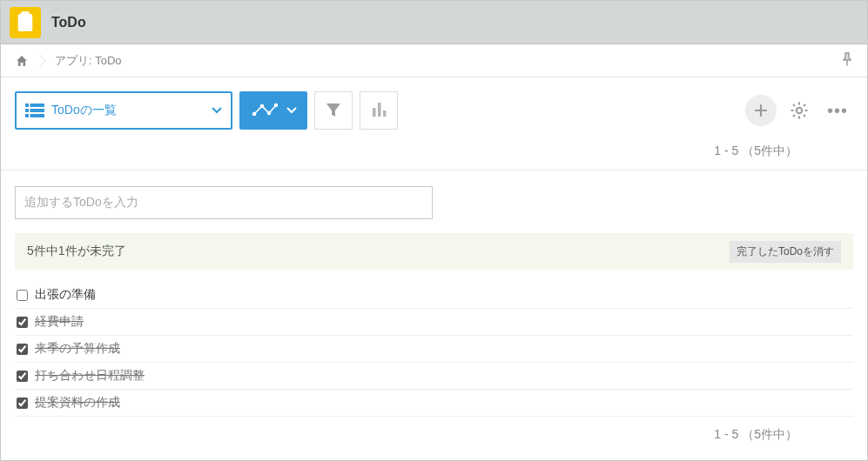 The height and width of the screenshot is (461, 868). What do you see at coordinates (838, 110) in the screenshot?
I see `ellipsis-icon: •••` at bounding box center [838, 110].